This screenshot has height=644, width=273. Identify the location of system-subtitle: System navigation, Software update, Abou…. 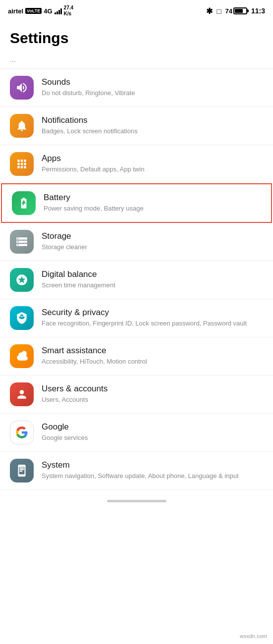
(153, 476).